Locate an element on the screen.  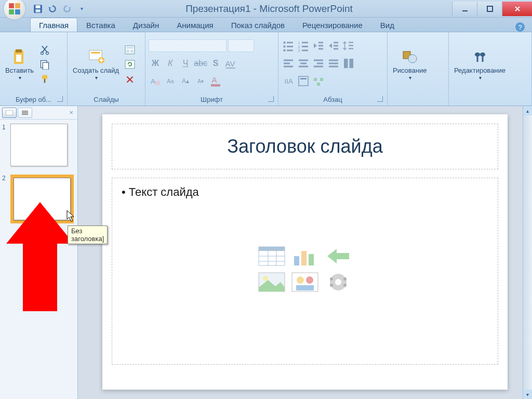
italic-icon: К is located at coordinates (170, 63).